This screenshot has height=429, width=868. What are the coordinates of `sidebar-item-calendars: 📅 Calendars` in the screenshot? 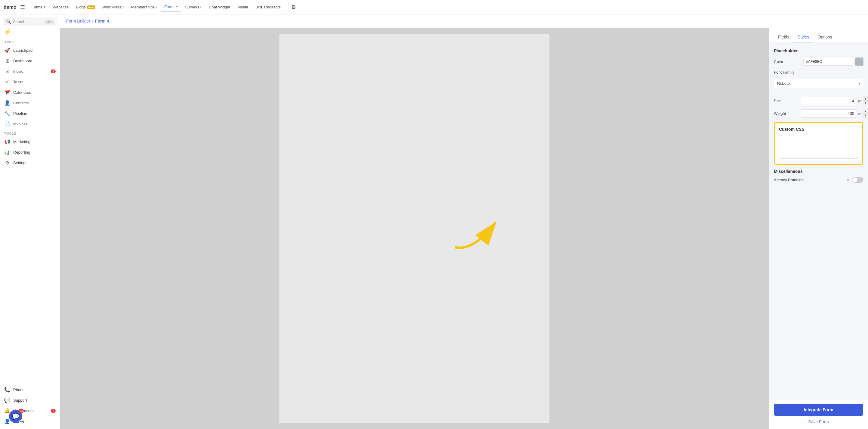 It's located at (30, 92).